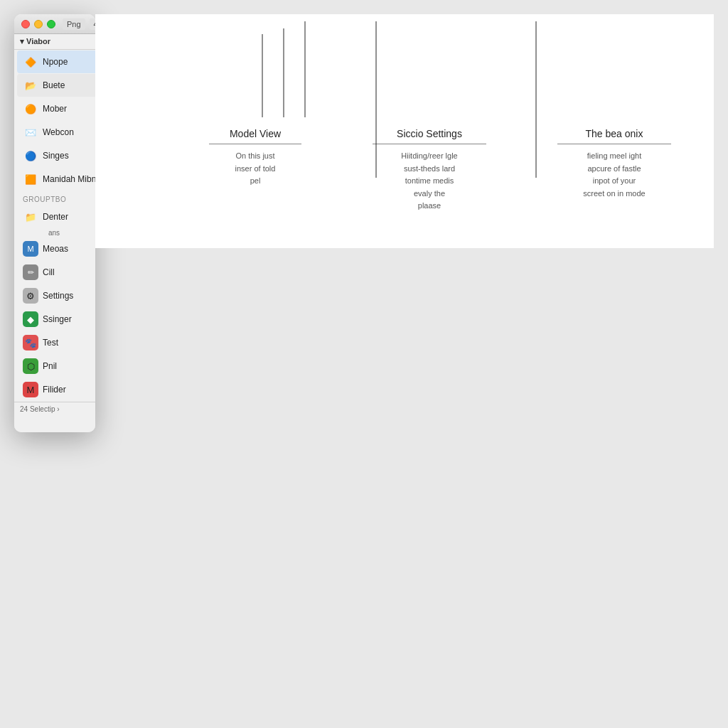 The height and width of the screenshot is (728, 728). What do you see at coordinates (31, 272) in the screenshot?
I see `cill-icon: ✏` at bounding box center [31, 272].